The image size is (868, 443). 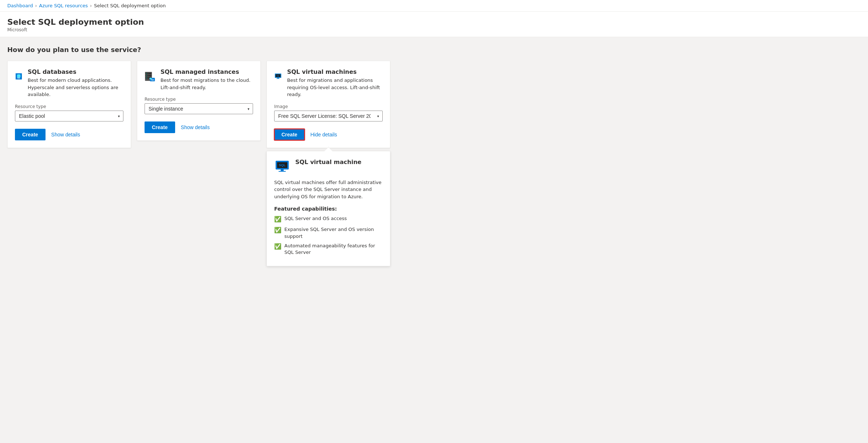 What do you see at coordinates (19, 76) in the screenshot?
I see `sql-databases-icon: SQL` at bounding box center [19, 76].